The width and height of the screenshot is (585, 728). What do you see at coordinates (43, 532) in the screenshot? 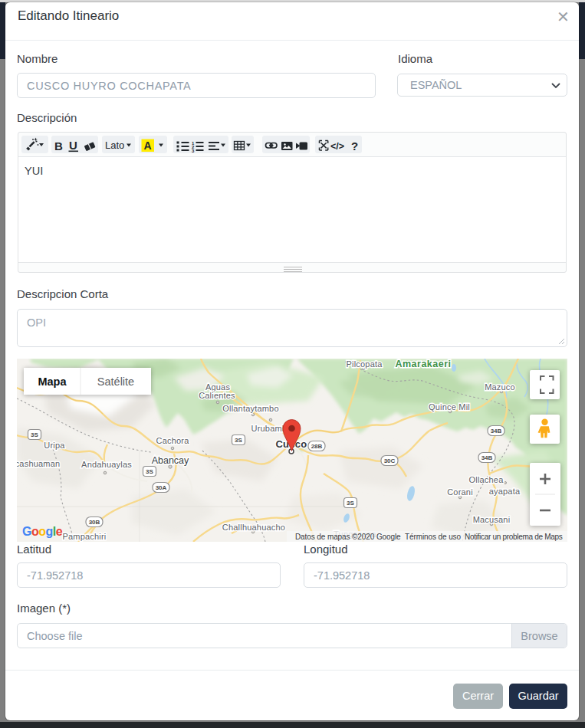
I see `svg-text: Google` at bounding box center [43, 532].